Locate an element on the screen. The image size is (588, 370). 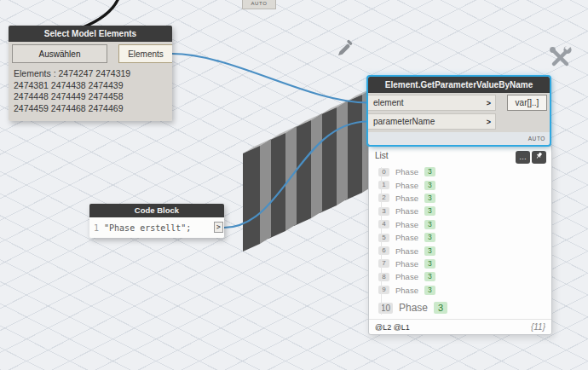
node-body: Auswählen Elements Elements : 2474247 24… is located at coordinates (90, 82).